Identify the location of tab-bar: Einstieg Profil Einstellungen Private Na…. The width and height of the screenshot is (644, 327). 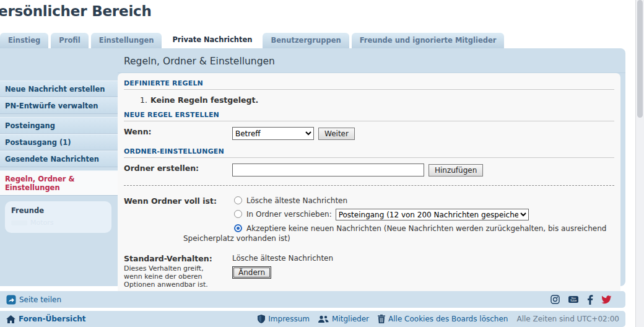
(252, 40).